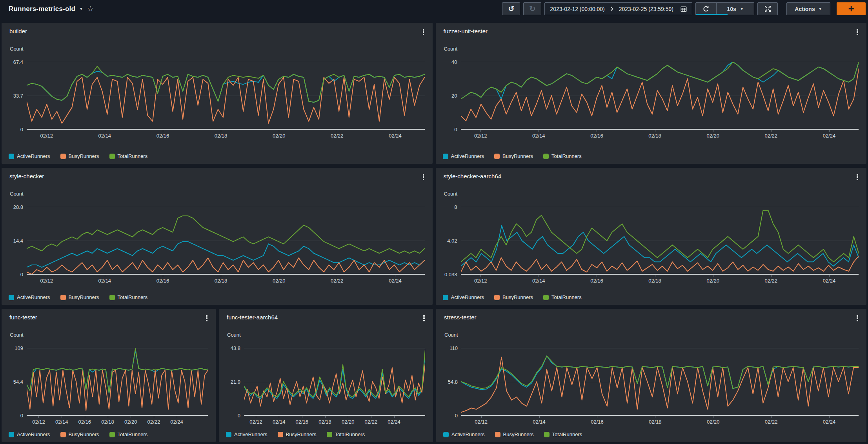 This screenshot has height=444, width=868. Describe the element at coordinates (326, 375) in the screenshot. I see `widget-func-tester-aarch64: func-tester-aarch64 Count 43.821.9002/12…` at that location.